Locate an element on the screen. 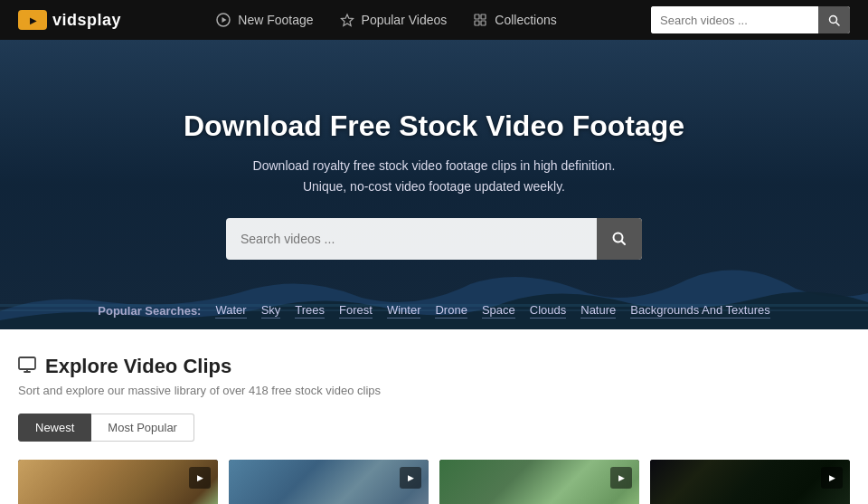 This screenshot has height=504, width=868. navbar-search-button is located at coordinates (834, 20).